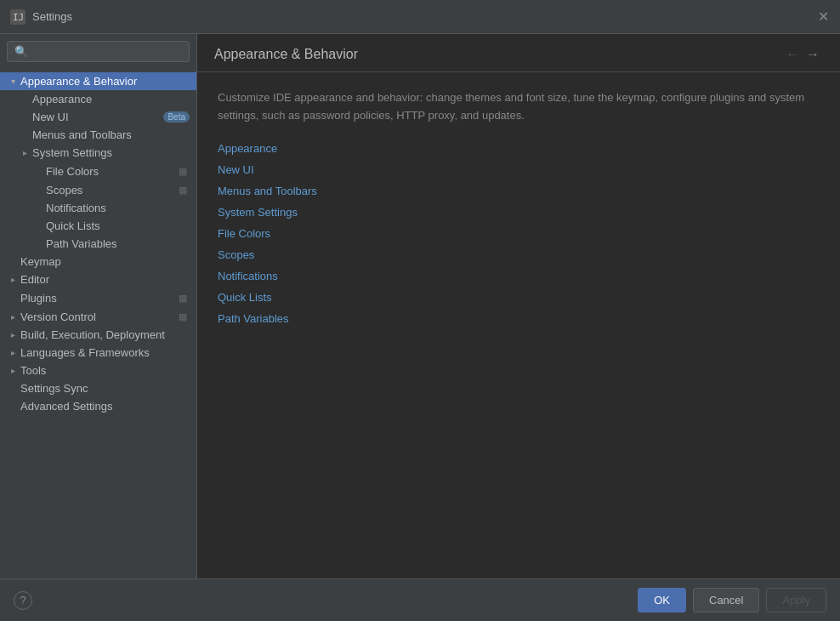  Describe the element at coordinates (99, 371) in the screenshot. I see `sidebar-item-tools: ▸Tools` at that location.